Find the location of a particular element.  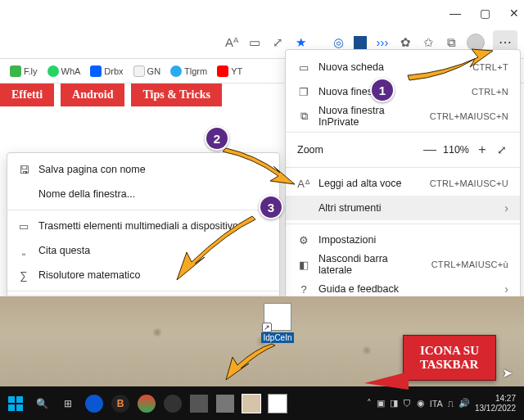

bookmark-item: Drbx is located at coordinates (106, 71).